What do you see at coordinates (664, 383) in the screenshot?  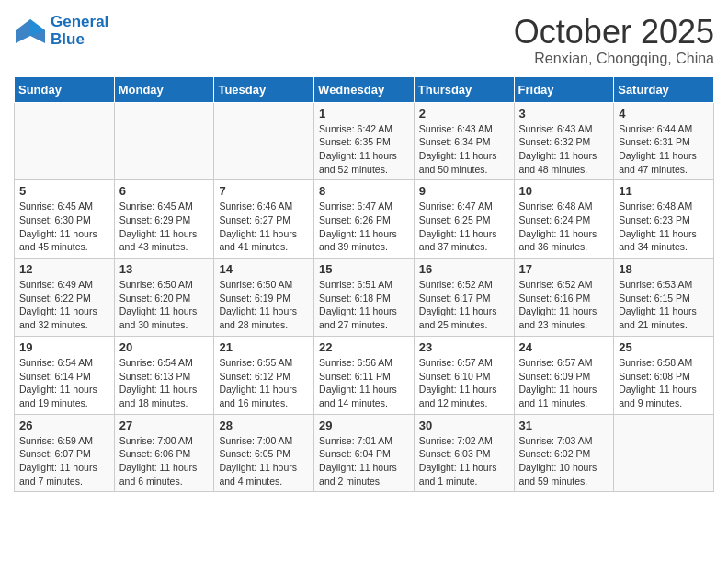 I see `day-content: Sunrise: 6:58 AM Sunset: 6:08 PM Dayligh…` at bounding box center [664, 383].